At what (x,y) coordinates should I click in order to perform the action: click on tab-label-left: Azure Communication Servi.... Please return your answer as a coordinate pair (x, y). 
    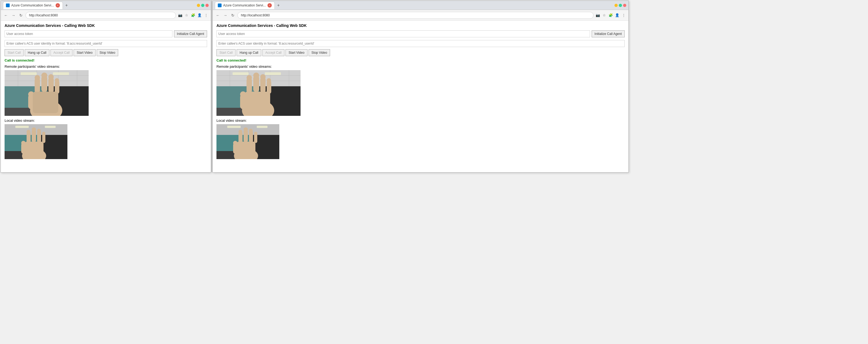
    Looking at the image, I should click on (32, 5).